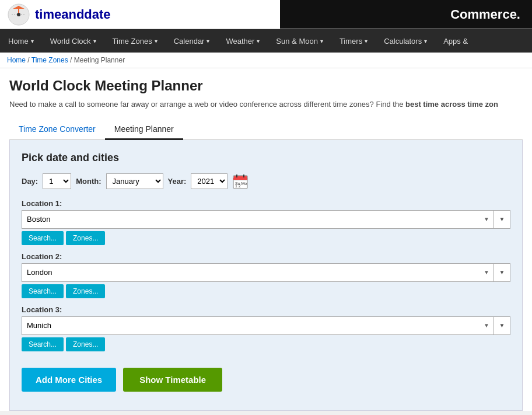 This screenshot has width=532, height=415. Describe the element at coordinates (86, 14) in the screenshot. I see `logo-normal: anddate` at that location.